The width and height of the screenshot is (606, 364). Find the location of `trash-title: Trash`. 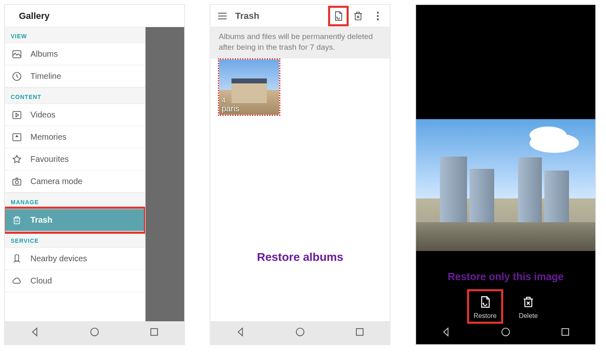

trash-title: Trash is located at coordinates (280, 16).